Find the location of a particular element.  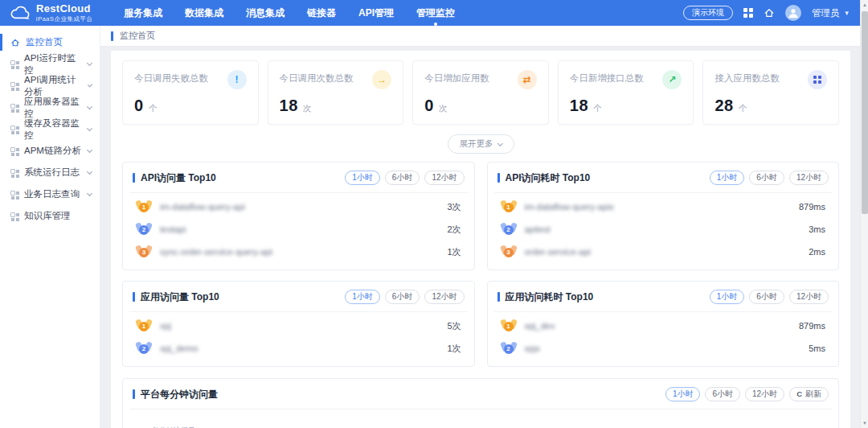

avatar is located at coordinates (793, 13).